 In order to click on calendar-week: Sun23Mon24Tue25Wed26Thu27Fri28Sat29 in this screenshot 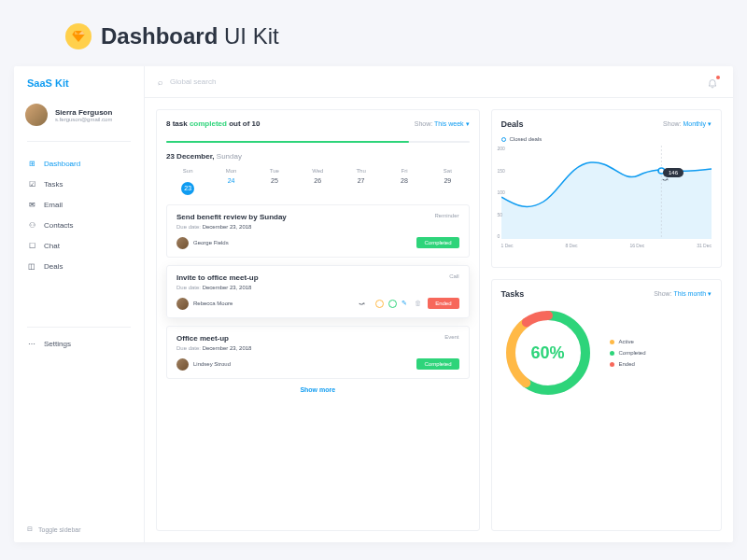, I will do `click(317, 181)`.